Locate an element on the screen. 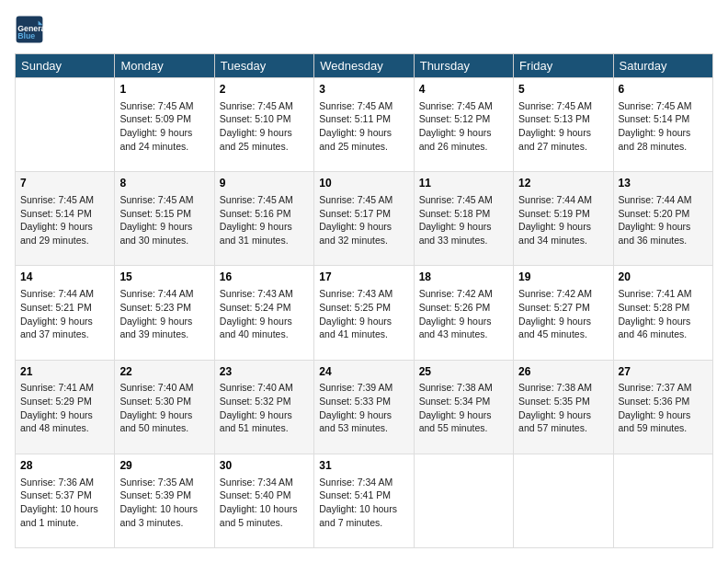 The height and width of the screenshot is (563, 728). day-cell: 28Sunrise: 7:36 AMSunset: 5:37 PMDayligh… is located at coordinates (65, 500).